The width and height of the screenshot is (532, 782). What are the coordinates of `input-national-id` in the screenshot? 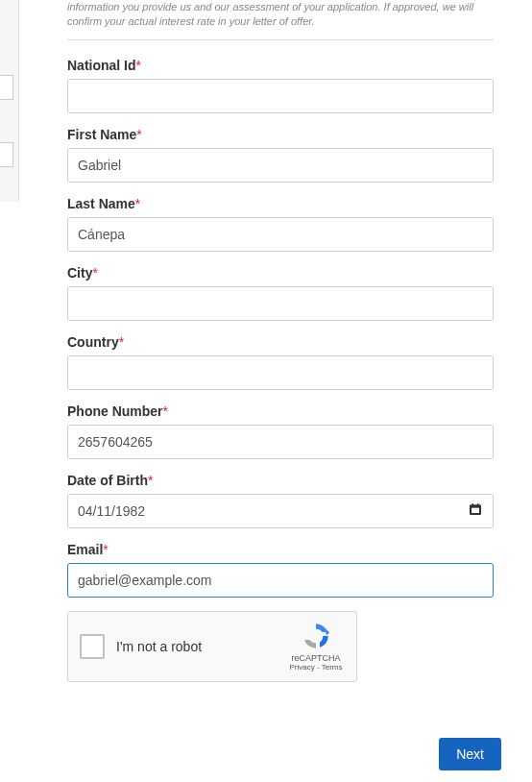 It's located at (280, 96).